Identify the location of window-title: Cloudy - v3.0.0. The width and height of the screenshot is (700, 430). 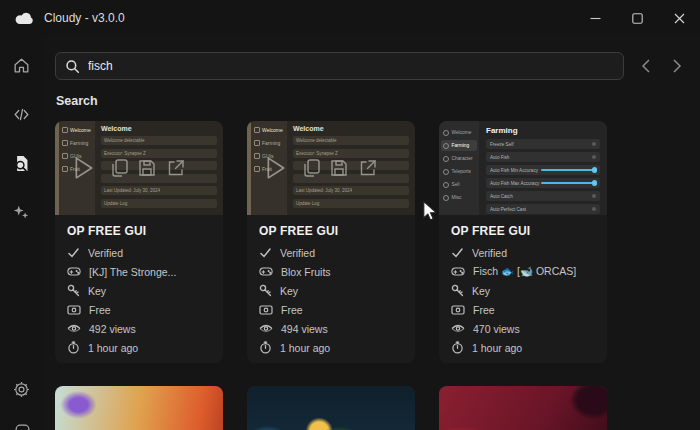
(84, 18).